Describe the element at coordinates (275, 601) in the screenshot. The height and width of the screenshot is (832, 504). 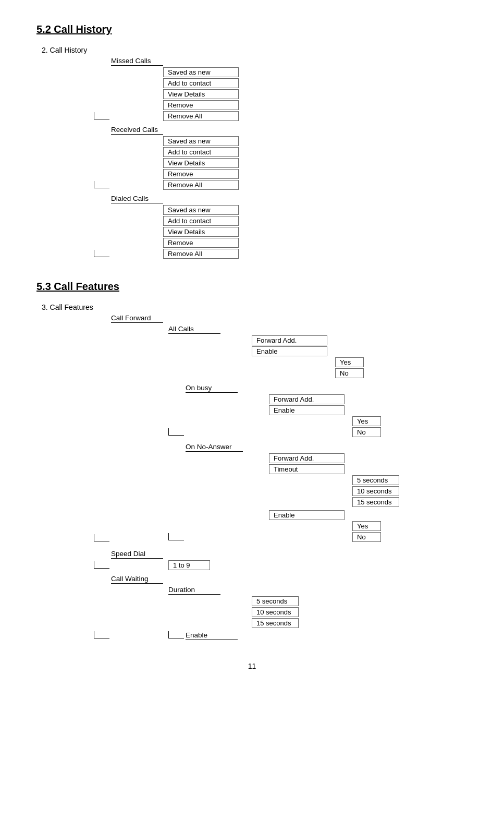
I see `duration-5s: 5 seconds` at that location.